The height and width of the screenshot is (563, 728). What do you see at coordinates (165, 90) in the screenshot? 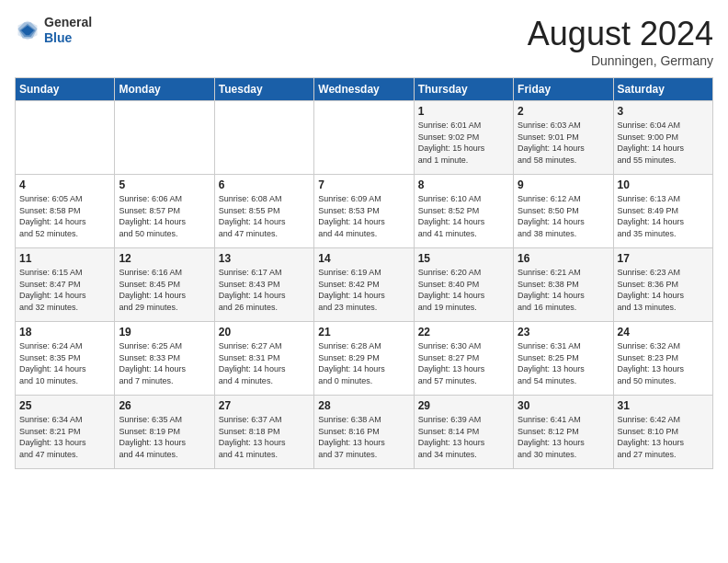
I see `weekday-header: Monday` at bounding box center [165, 90].